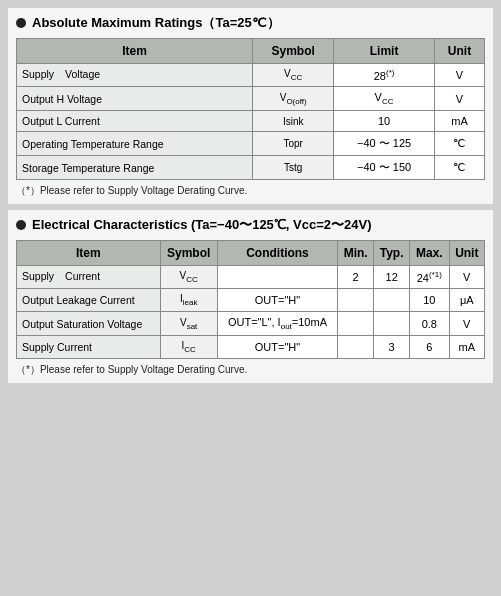  What do you see at coordinates (384, 99) in the screenshot?
I see `limit-vcc: VCC` at bounding box center [384, 99].